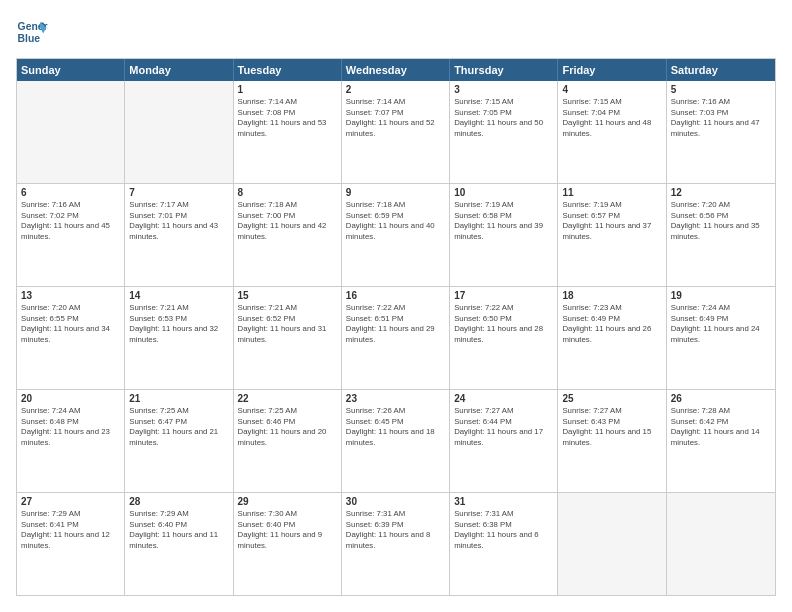 The width and height of the screenshot is (792, 612). I want to click on day-info: Sunrise: 7:18 AM Sunset: 6:59 PM Dayligh…, so click(396, 221).